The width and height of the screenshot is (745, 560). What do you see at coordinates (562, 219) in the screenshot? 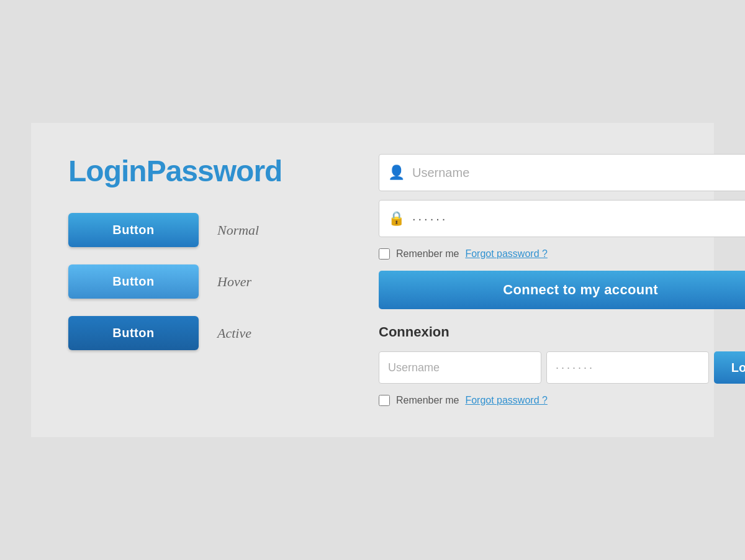
I see `password-input-wrapper: 🔒 ······` at bounding box center [562, 219].